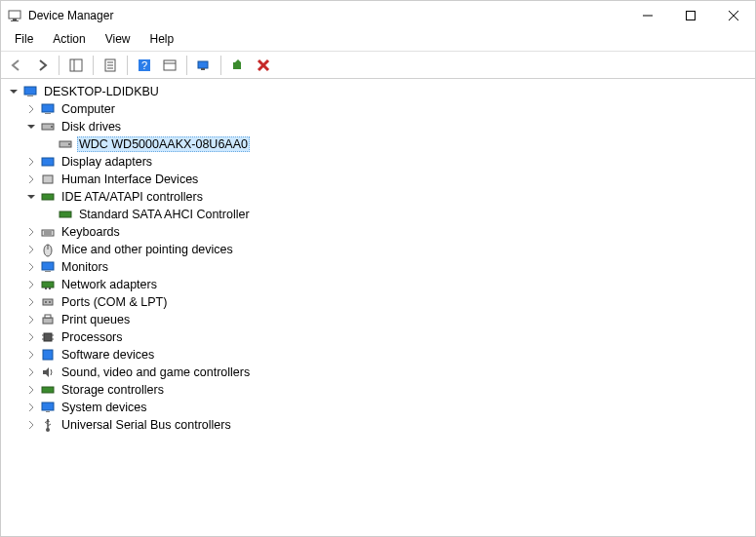  What do you see at coordinates (164, 214) in the screenshot?
I see `node-label: Standard SATA AHCI Controller` at bounding box center [164, 214].